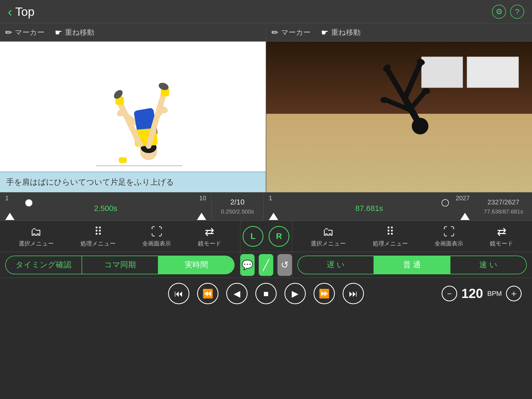 Image resolution: width=532 pixels, height=399 pixels. I want to click on skip-forward-icon: ⏭, so click(353, 294).